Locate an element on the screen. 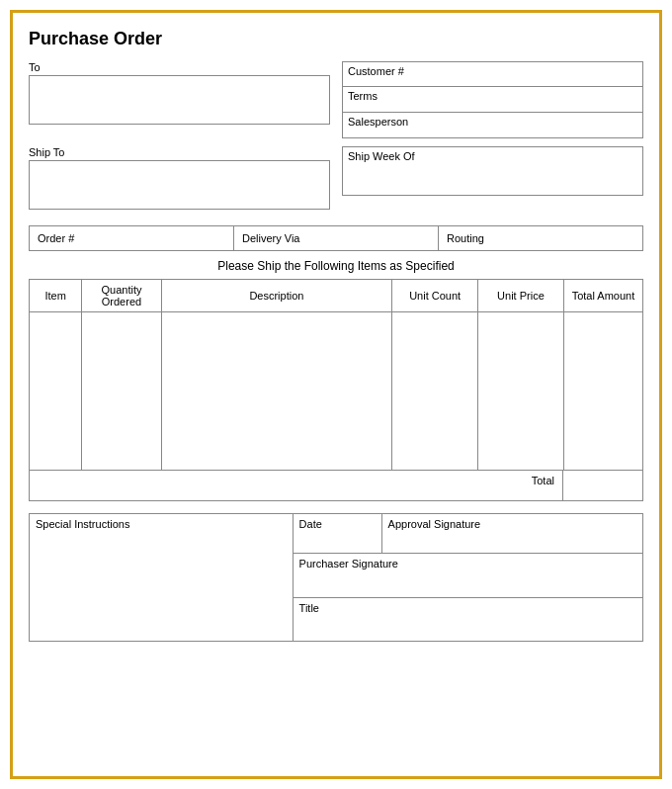  col-header-desc: Description is located at coordinates (277, 297).